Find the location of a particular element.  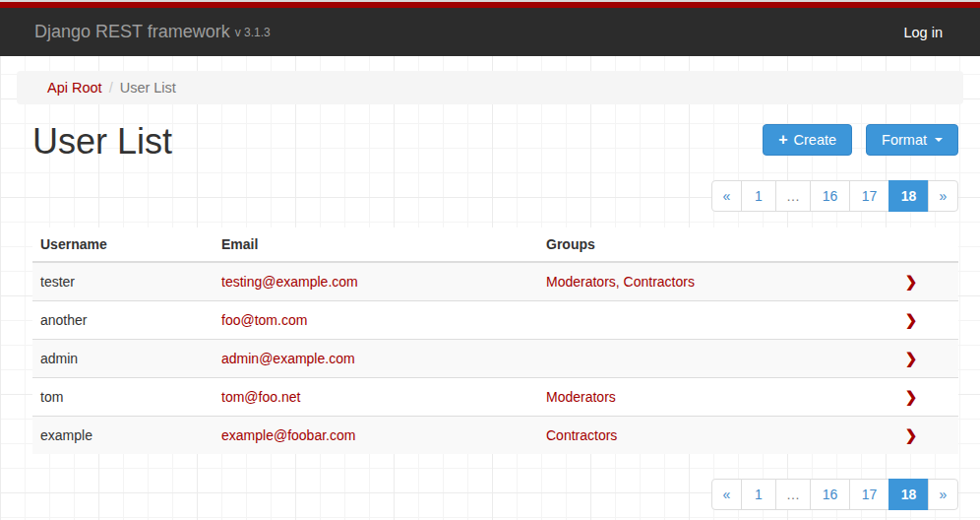

table-row: another foo@tom.com ❯ is located at coordinates (496, 321).